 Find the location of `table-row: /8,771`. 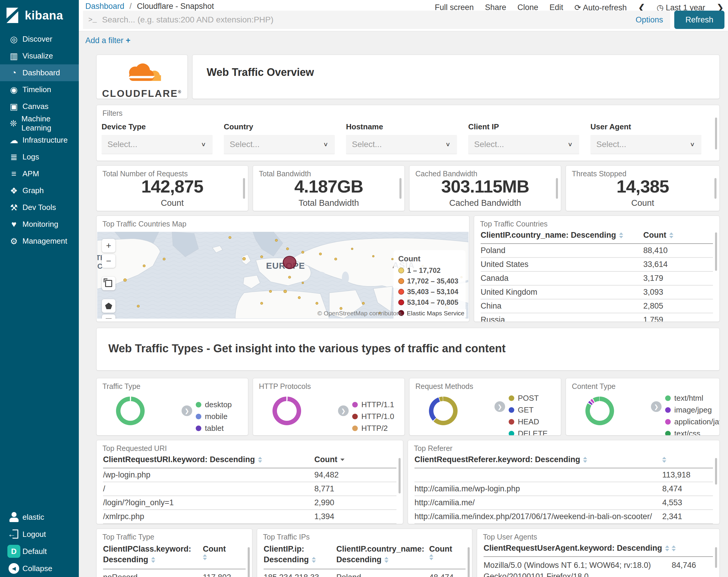

table-row: /8,771 is located at coordinates (250, 489).